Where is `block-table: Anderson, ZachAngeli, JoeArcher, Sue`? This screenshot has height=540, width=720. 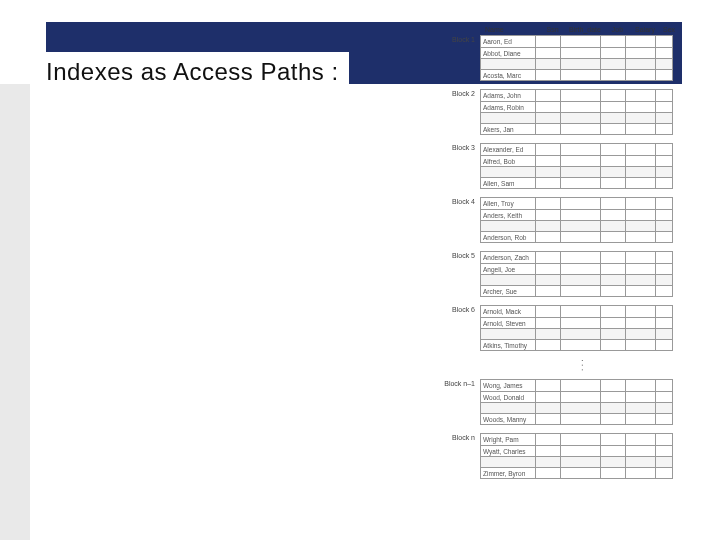 block-table: Anderson, ZachAngeli, JoeArcher, Sue is located at coordinates (576, 274).